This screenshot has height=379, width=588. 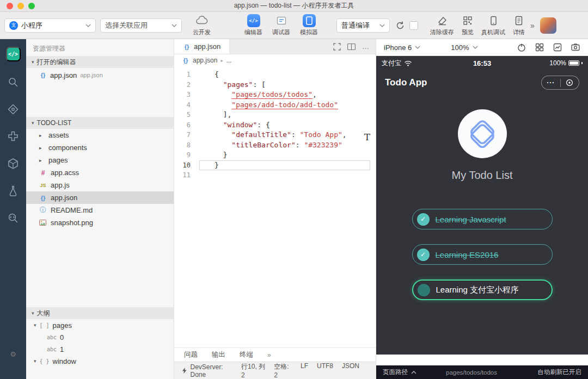 I want to click on preview-label: 预览, so click(x=468, y=33).